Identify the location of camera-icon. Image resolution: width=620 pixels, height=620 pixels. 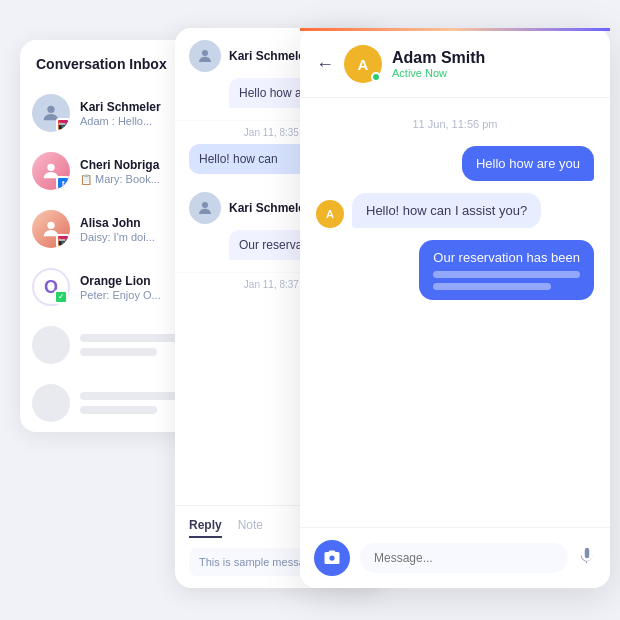
(332, 558).